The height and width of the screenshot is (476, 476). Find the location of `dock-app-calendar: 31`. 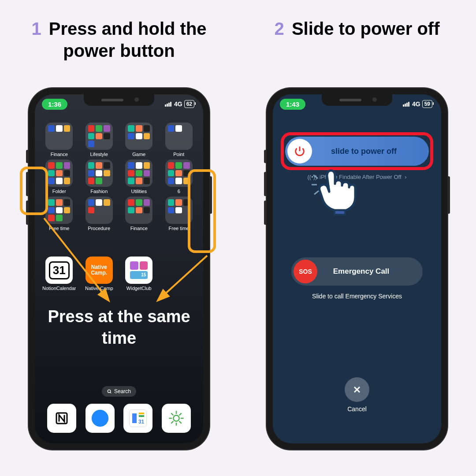

dock-app-calendar: 31 is located at coordinates (138, 418).